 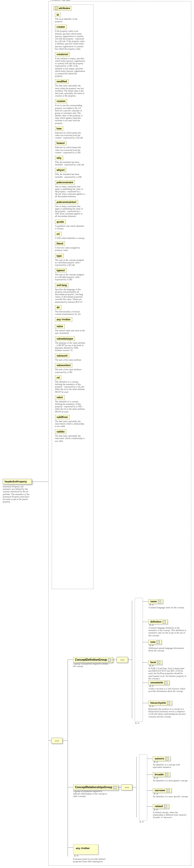 I want to click on child-remoteinfo: remoteInfo+, so click(x=159, y=683).